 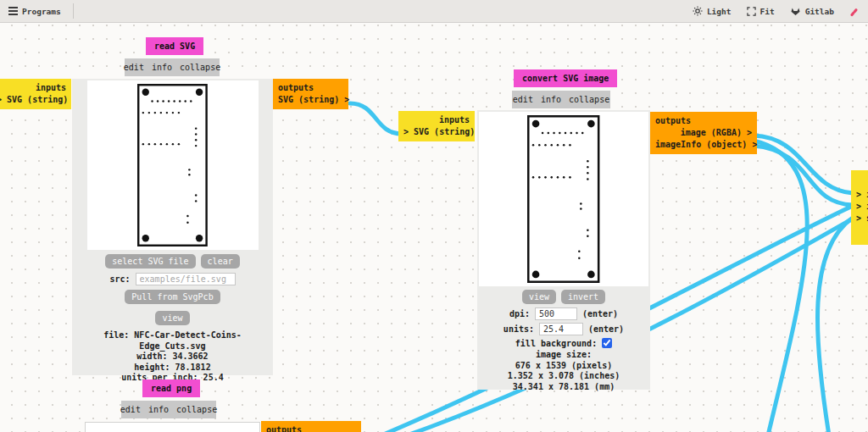 I want to click on gitlab-link-button: Gitlab, so click(x=812, y=11).